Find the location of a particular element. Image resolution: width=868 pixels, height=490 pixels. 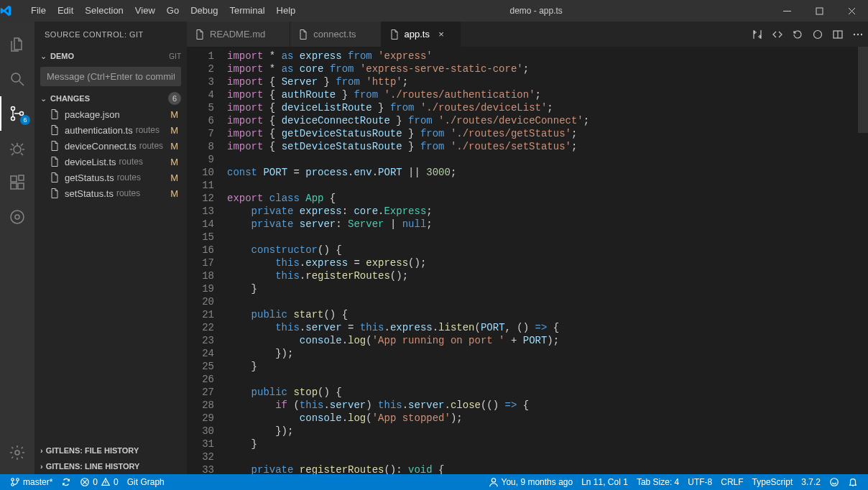

tab-bar: README.md×connect.ts×app.ts× is located at coordinates (527, 34).